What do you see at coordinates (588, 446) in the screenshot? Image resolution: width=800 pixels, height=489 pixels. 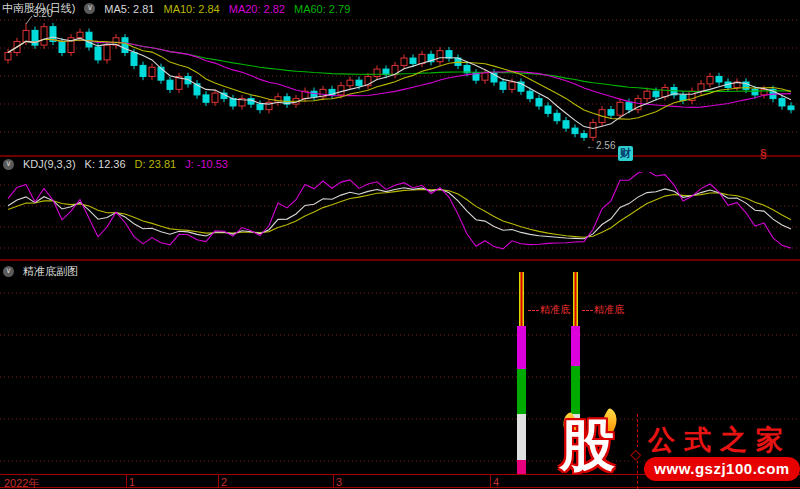 I see `watermark-logo: 股` at bounding box center [588, 446].